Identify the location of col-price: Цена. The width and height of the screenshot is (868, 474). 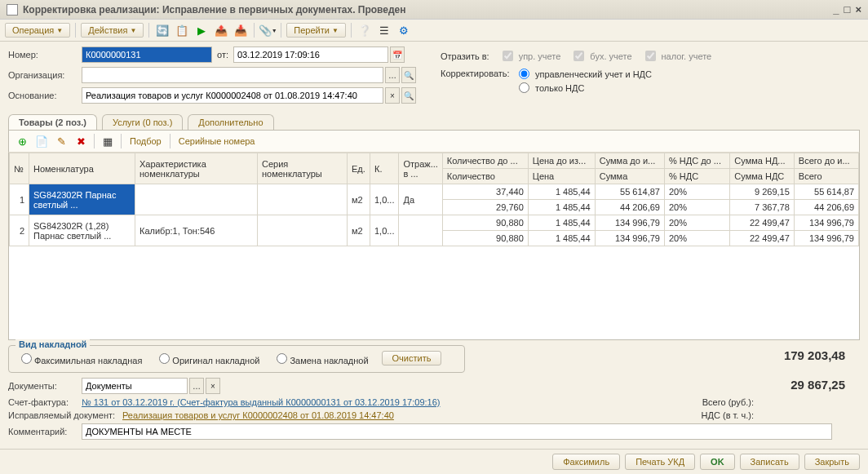
(561, 176).